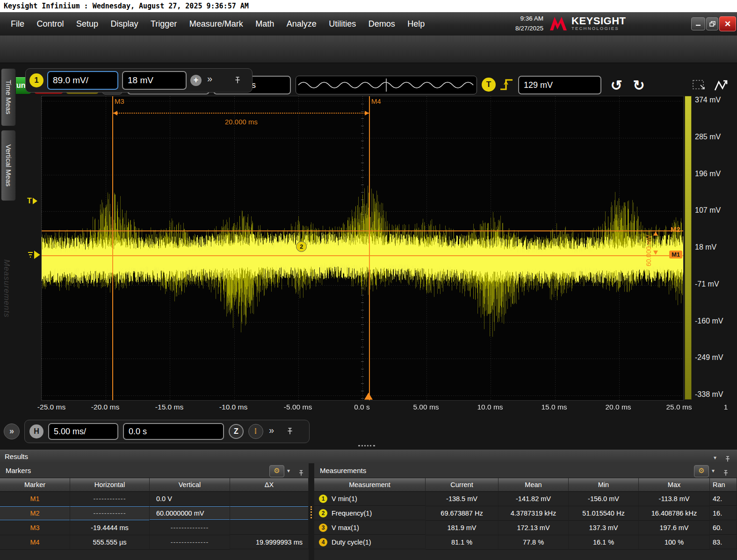 The width and height of the screenshot is (737, 560). I want to click on trigger-marker-label: T, so click(29, 201).